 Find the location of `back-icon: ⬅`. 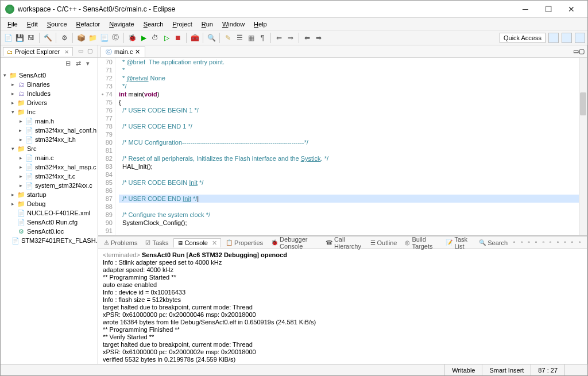

back-icon: ⬅ is located at coordinates (307, 38).